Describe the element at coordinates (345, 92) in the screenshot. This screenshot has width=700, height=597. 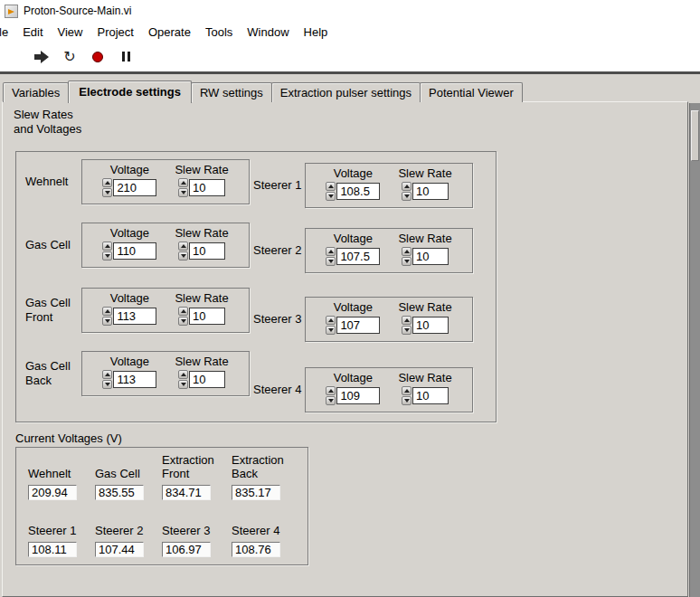
I see `tab-extraction-pulser-settings: Extraction pulser settings` at that location.